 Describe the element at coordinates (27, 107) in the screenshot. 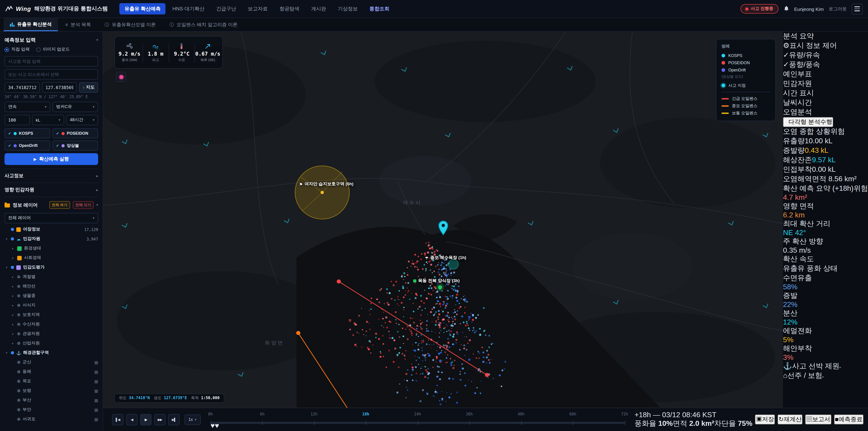

I see `spill-mode-select: 연속▾` at that location.